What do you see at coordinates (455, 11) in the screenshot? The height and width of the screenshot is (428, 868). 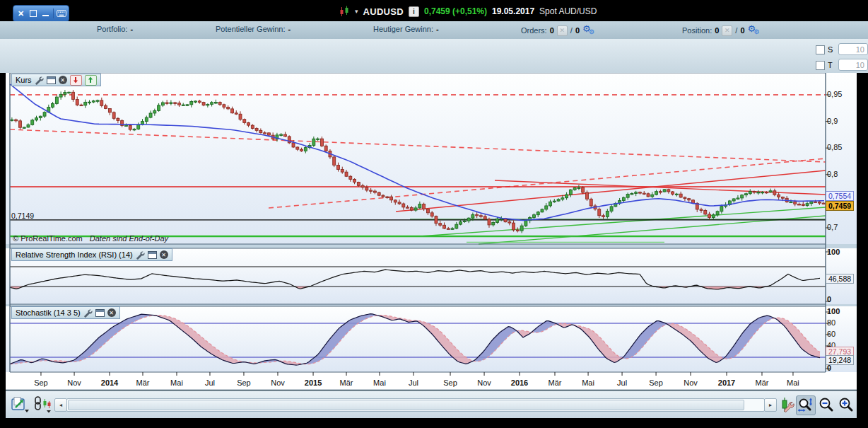 I see `price-change: 0,7459 (+0,51%)` at bounding box center [455, 11].